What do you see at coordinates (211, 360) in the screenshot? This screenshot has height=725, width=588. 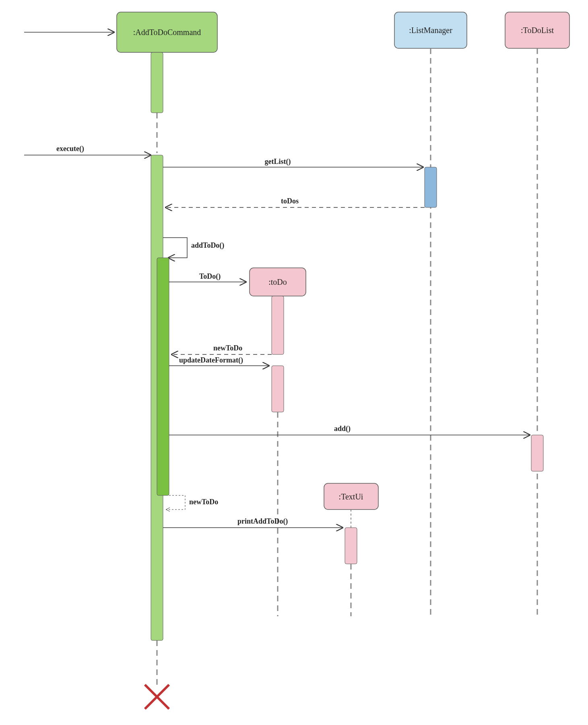 I see `message-updatedateformat-label: updateDateFormat()` at bounding box center [211, 360].